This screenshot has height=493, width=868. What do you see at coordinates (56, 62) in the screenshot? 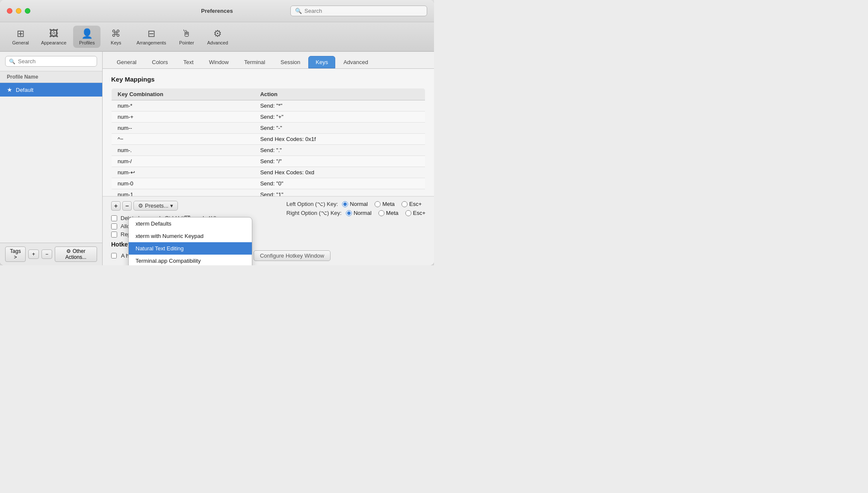
I see `sidebar-search-input` at bounding box center [56, 62].